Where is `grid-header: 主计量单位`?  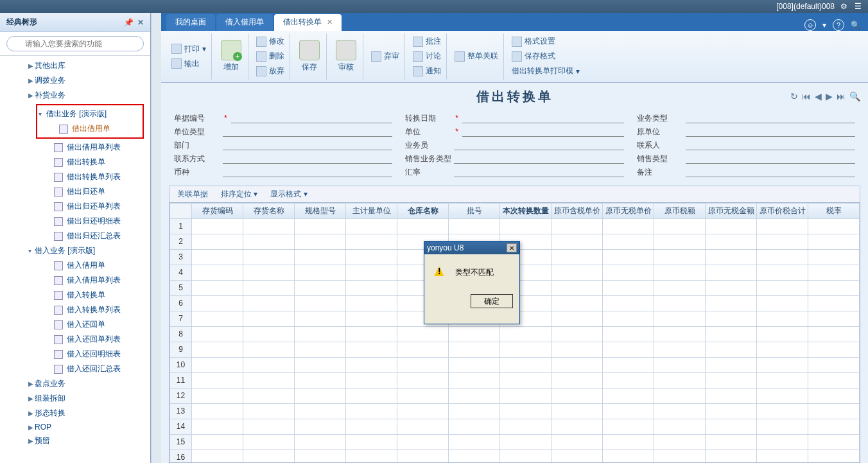 grid-header: 主计量单位 is located at coordinates (372, 211).